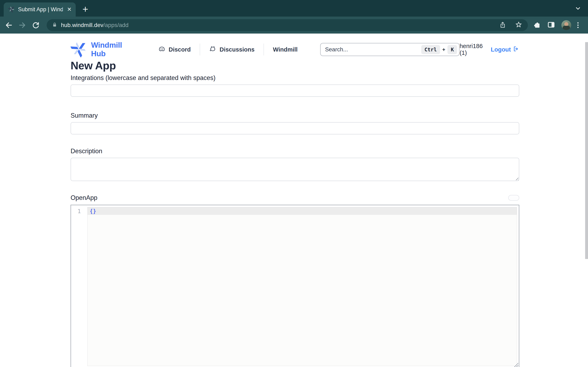 The width and height of the screenshot is (588, 367). What do you see at coordinates (587, 150) in the screenshot?
I see `page-scrollbar` at bounding box center [587, 150].